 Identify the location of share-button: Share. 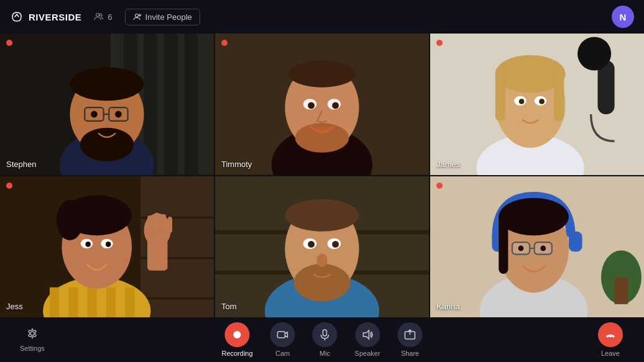
(410, 340).